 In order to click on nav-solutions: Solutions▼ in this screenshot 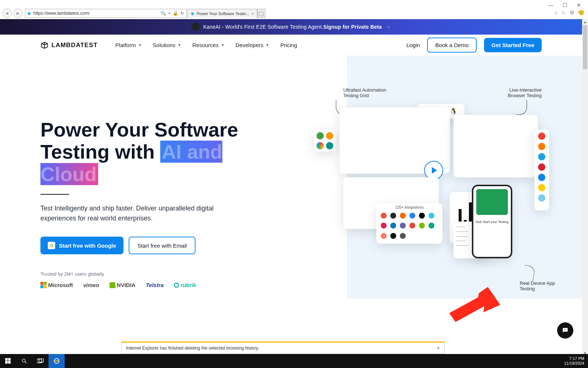, I will do `click(167, 45)`.